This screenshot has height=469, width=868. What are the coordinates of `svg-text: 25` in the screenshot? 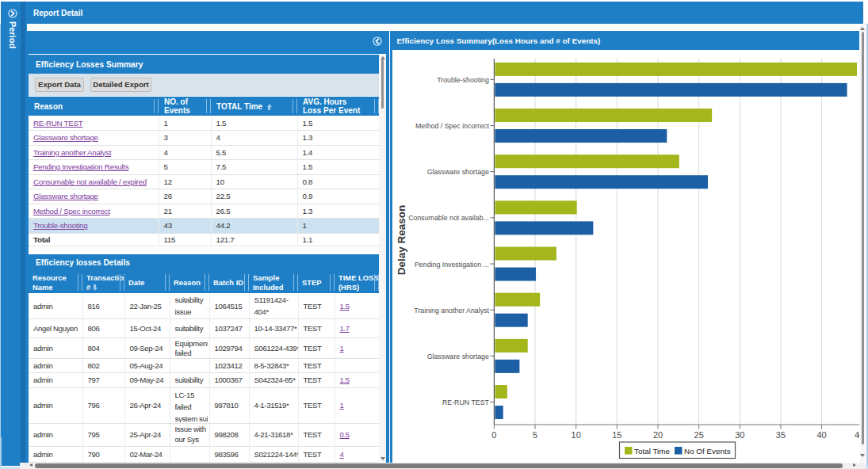 It's located at (699, 435).